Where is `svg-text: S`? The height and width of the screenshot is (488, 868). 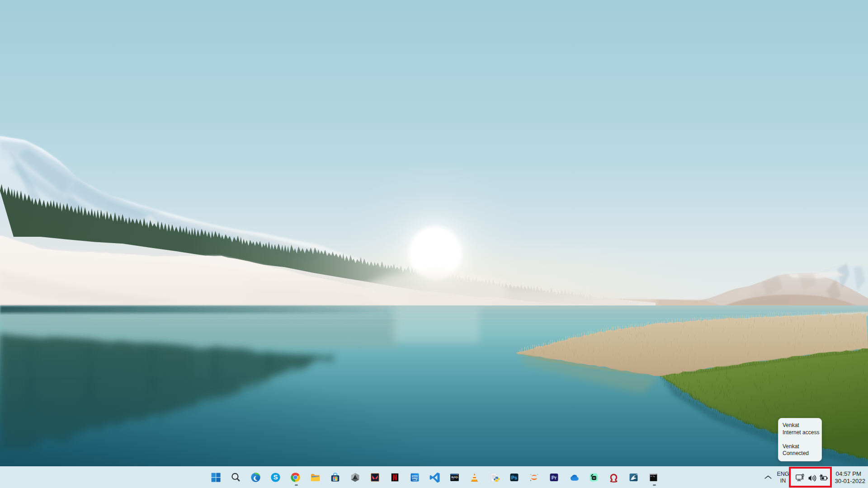
svg-text: S is located at coordinates (275, 477).